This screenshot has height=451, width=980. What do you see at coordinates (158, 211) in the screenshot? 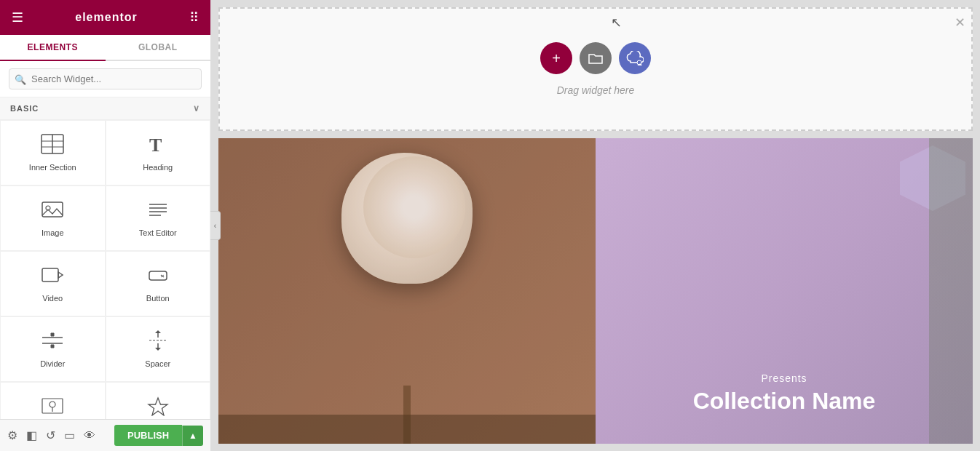
I see `text-editor-icon` at bounding box center [158, 211].